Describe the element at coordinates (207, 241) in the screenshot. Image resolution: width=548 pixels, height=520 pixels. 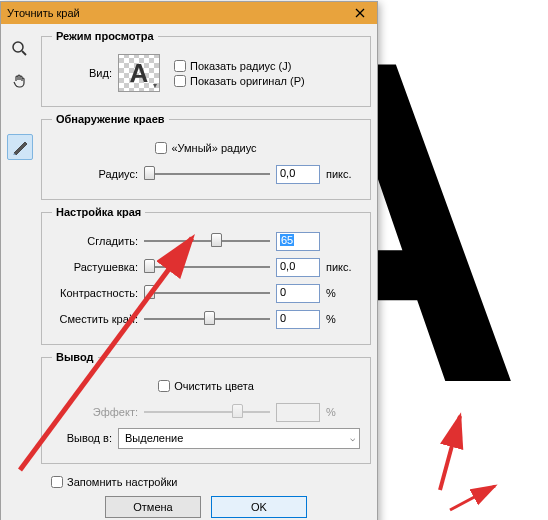
I see `smooth-slider` at that location.